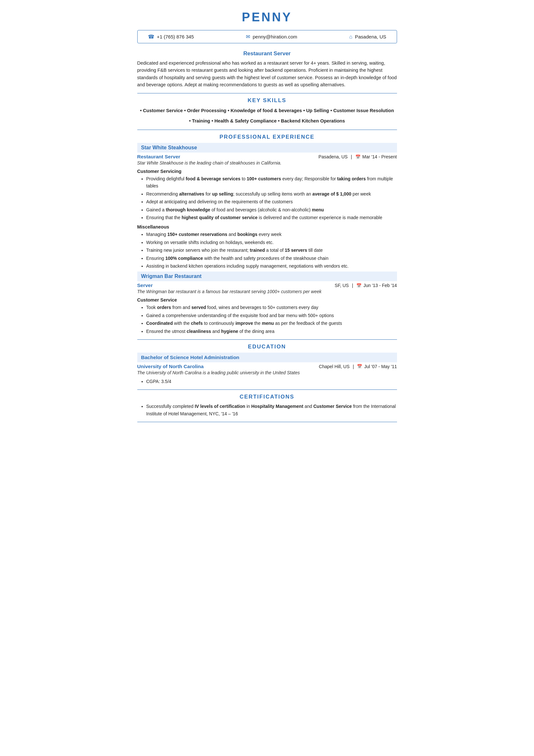 The width and height of the screenshot is (534, 756). I want to click on job-entry-1: Star White Steakhouse Restaurant Server …, so click(267, 206).